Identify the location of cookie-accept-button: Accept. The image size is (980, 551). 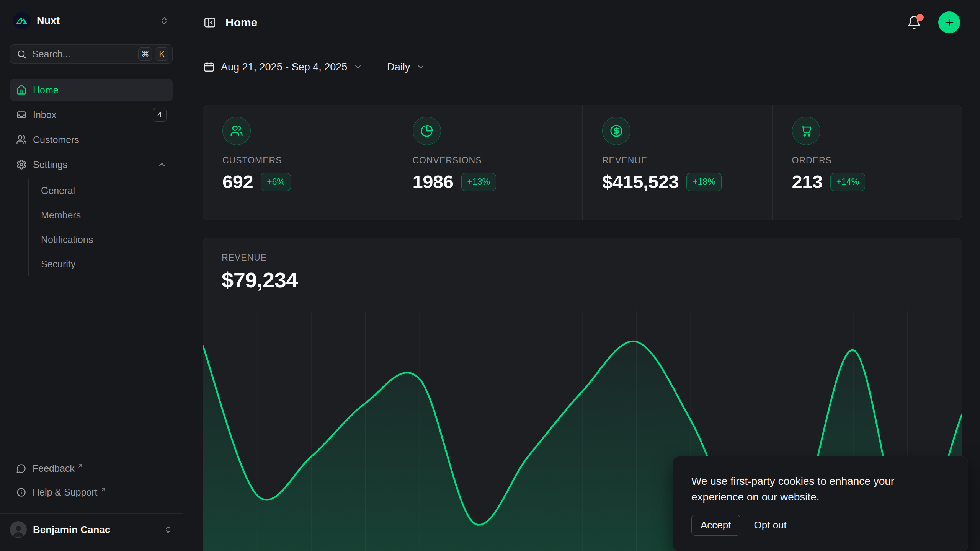
(716, 525).